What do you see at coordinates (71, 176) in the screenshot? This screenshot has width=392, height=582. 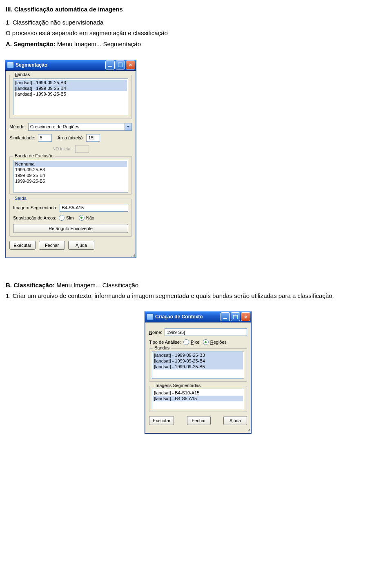 I see `exclusao-listbox: Nenhuma 1999-09-25-B3 1999-09-25-B4 1999…` at bounding box center [71, 176].